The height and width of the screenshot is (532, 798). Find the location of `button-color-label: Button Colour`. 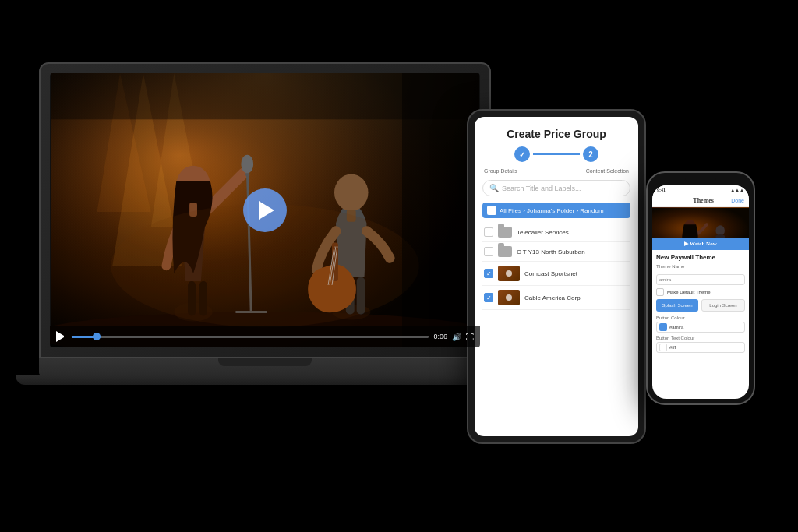

button-color-label: Button Colour is located at coordinates (701, 318).